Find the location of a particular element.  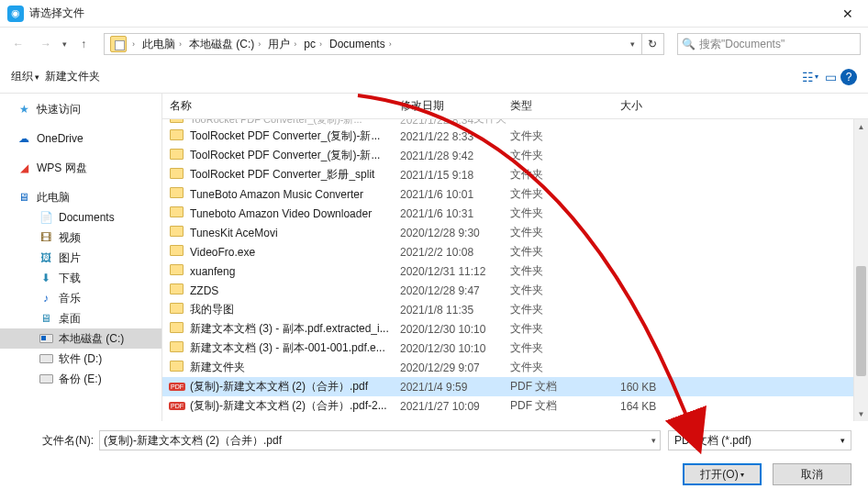

table-row: TooRocket PDF Converter_(复制)-新... 2021/1… is located at coordinates (516, 123).